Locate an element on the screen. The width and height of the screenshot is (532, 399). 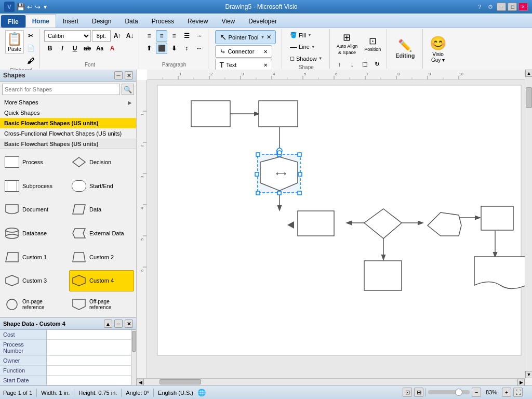
zoom-slider is located at coordinates (449, 392).